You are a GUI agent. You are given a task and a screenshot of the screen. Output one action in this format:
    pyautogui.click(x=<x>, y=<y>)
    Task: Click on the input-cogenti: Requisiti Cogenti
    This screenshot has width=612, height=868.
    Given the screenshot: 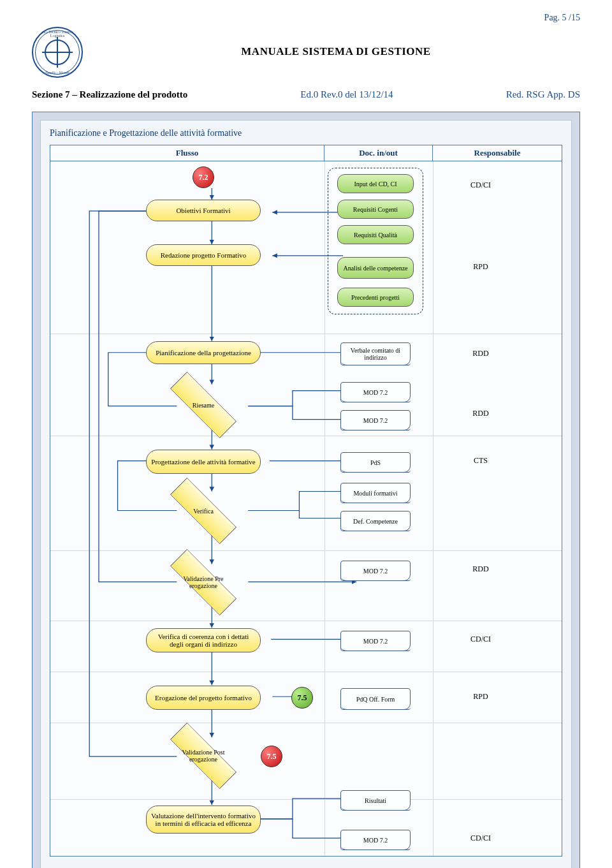 What is the action you would take?
    pyautogui.click(x=375, y=209)
    